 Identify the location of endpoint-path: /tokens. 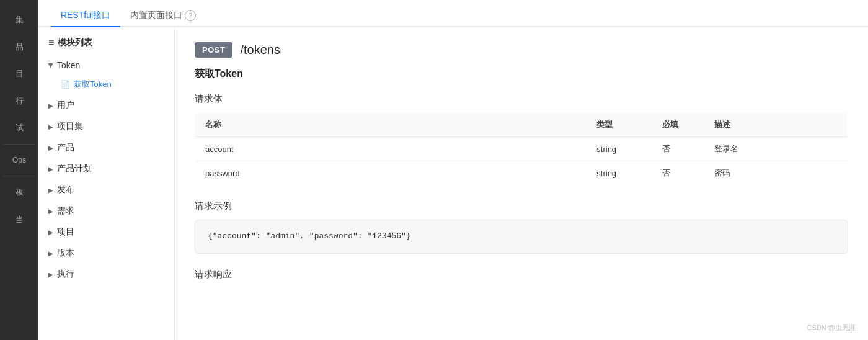
(260, 50).